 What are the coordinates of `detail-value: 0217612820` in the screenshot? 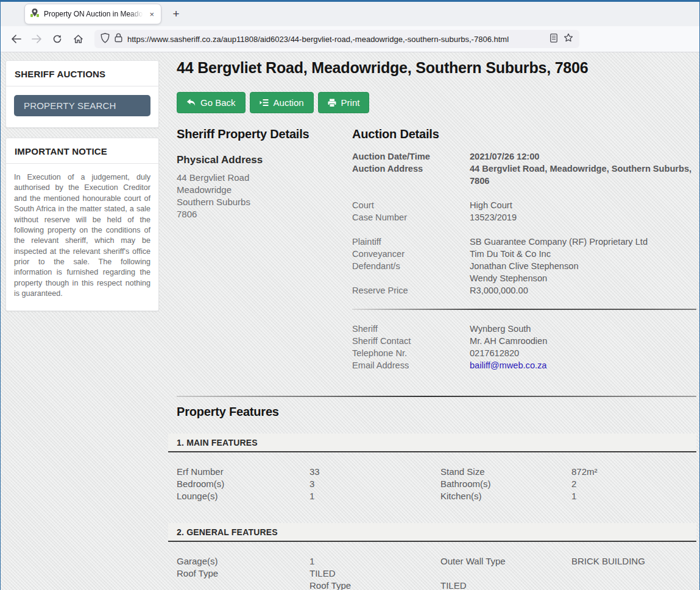 It's located at (583, 353).